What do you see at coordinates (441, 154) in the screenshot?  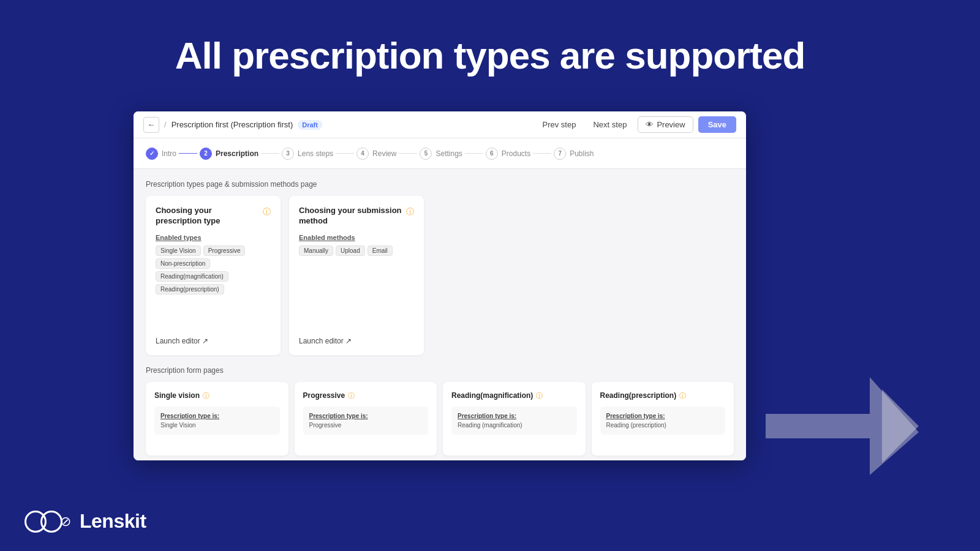 I see `step-settings: 5 Settings` at bounding box center [441, 154].